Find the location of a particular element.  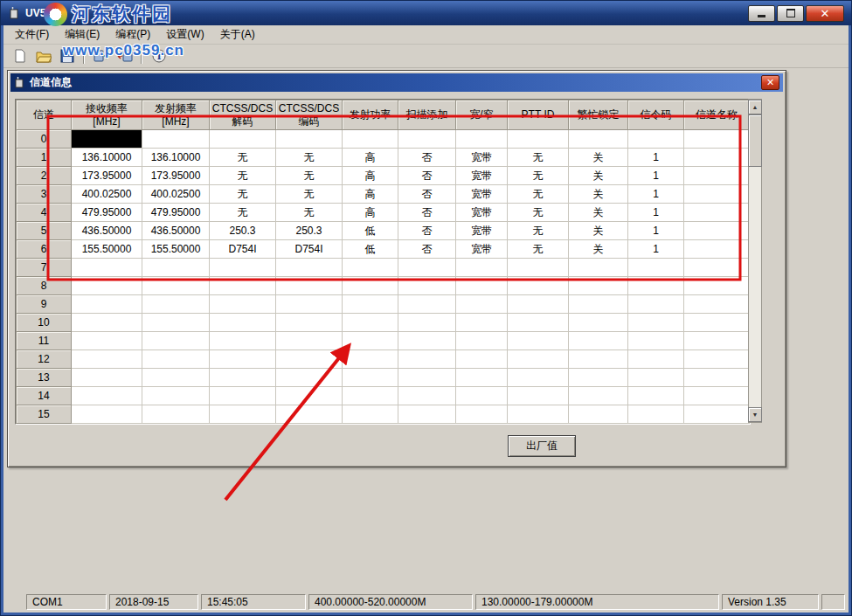

row-header: 3 is located at coordinates (44, 194).